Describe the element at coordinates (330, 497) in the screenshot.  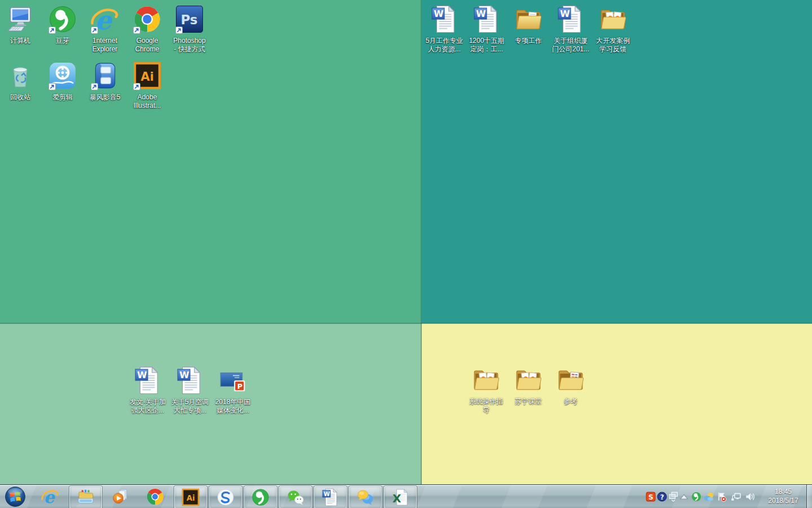
I see `taskbar-button-word: W` at that location.